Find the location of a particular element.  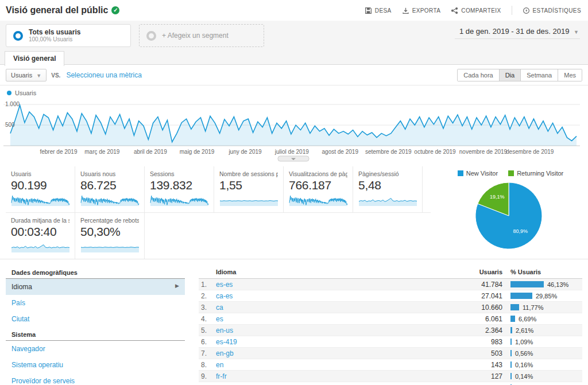

row-users: 143 is located at coordinates (479, 365).